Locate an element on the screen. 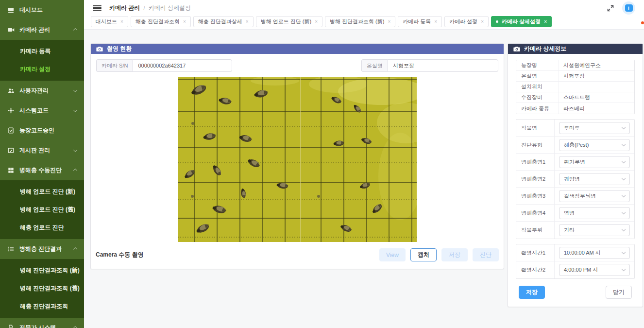 Image resolution: width=644 pixels, height=328 pixels. diagnosis-type-select: 해충(Pest) is located at coordinates (594, 145).